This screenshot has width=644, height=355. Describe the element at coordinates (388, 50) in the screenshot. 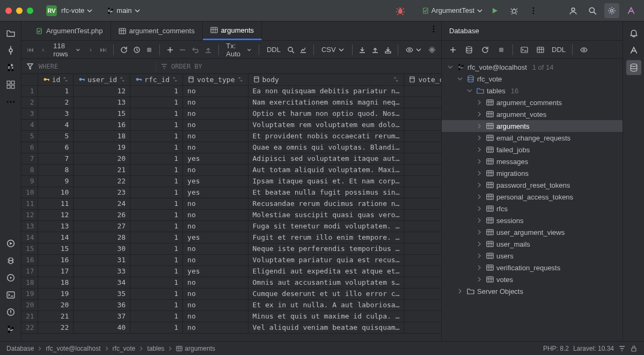

I see `import-file-button` at that location.